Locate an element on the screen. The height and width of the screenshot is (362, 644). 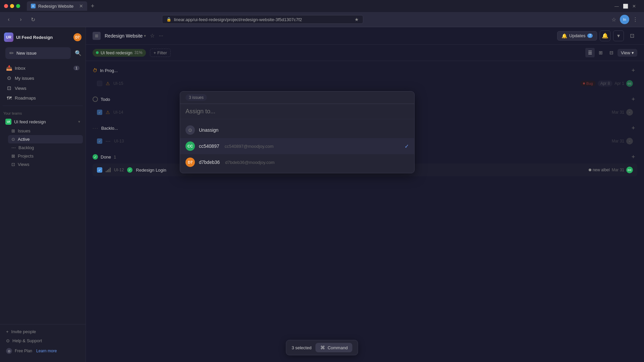
layout-toggle-btn: ⊡ is located at coordinates (632, 36).